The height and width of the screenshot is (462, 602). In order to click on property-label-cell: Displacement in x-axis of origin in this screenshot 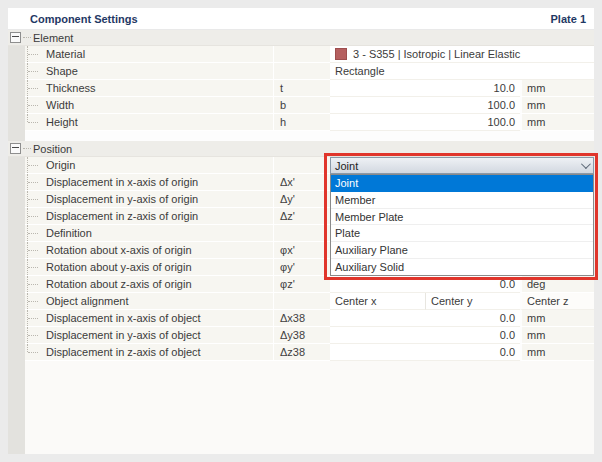, I will do `click(149, 182)`.